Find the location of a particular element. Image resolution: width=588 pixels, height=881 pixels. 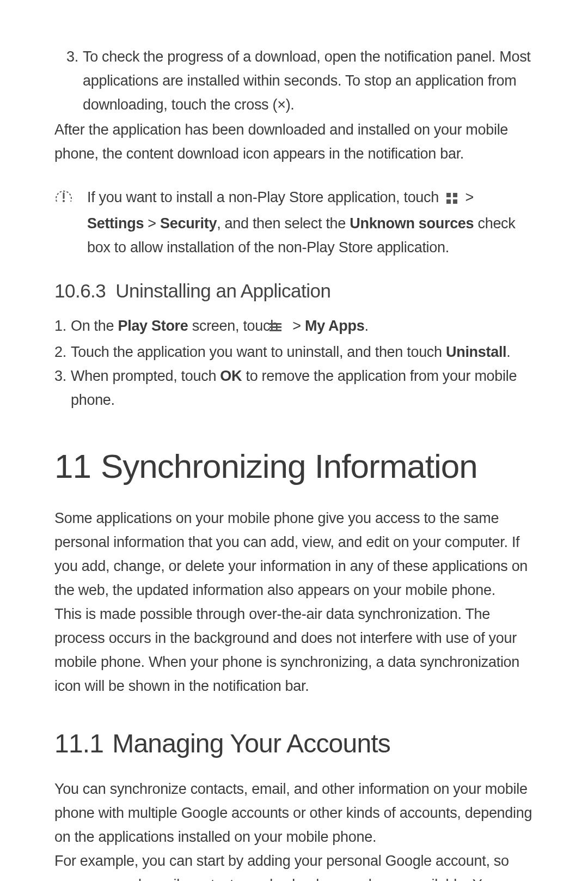

apps-grid-icon is located at coordinates (452, 199).